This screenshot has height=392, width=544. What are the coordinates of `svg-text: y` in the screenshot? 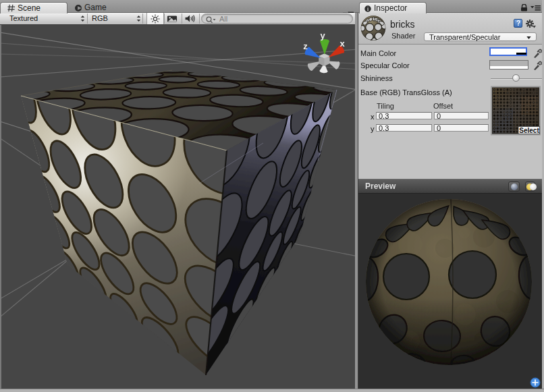 It's located at (323, 35).